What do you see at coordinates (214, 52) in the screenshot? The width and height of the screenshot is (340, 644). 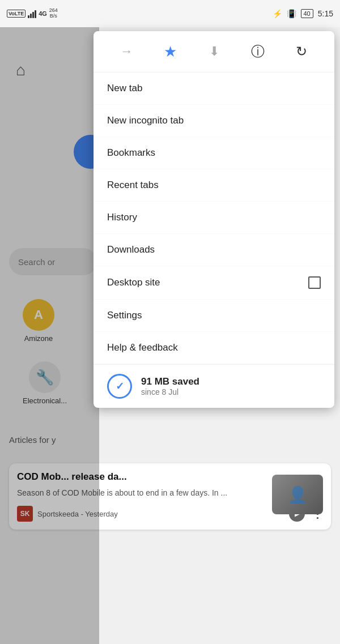 I see `download-button: ⬇` at bounding box center [214, 52].